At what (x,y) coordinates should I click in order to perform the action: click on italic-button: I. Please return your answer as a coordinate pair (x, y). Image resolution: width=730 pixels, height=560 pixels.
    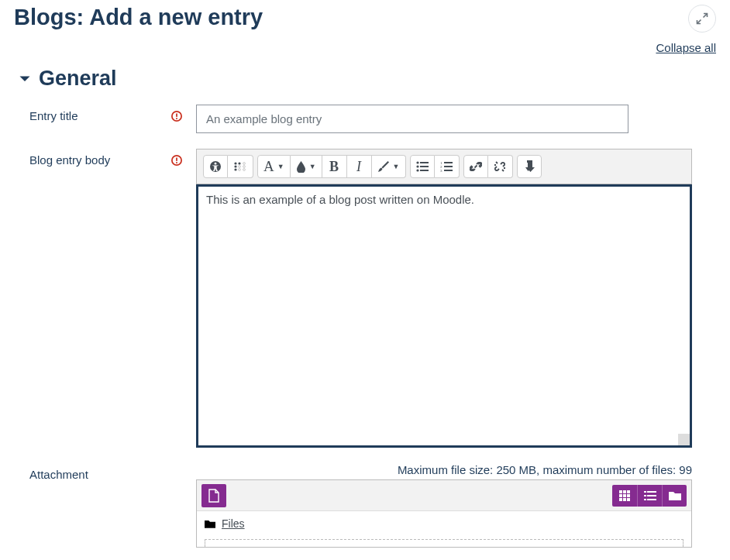
    Looking at the image, I should click on (360, 167).